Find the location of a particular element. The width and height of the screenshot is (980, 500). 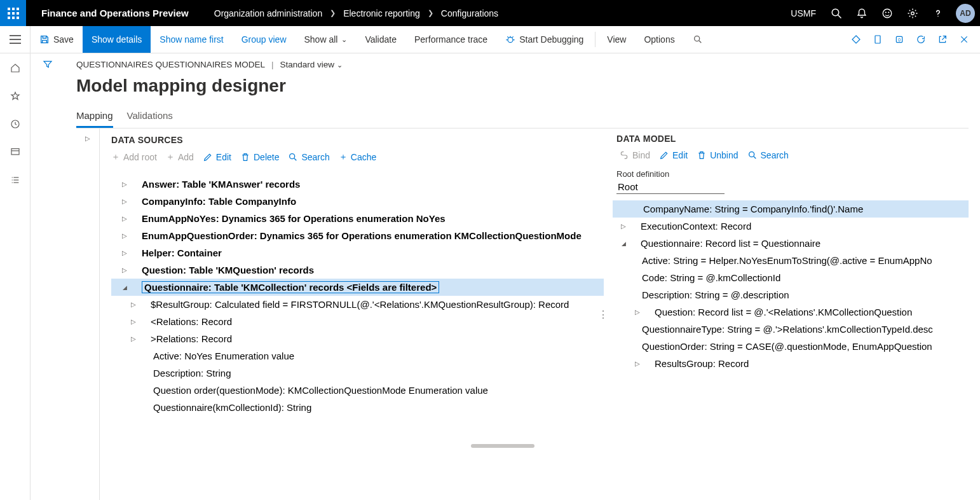

page-title: Model mapping designer is located at coordinates (522, 86).